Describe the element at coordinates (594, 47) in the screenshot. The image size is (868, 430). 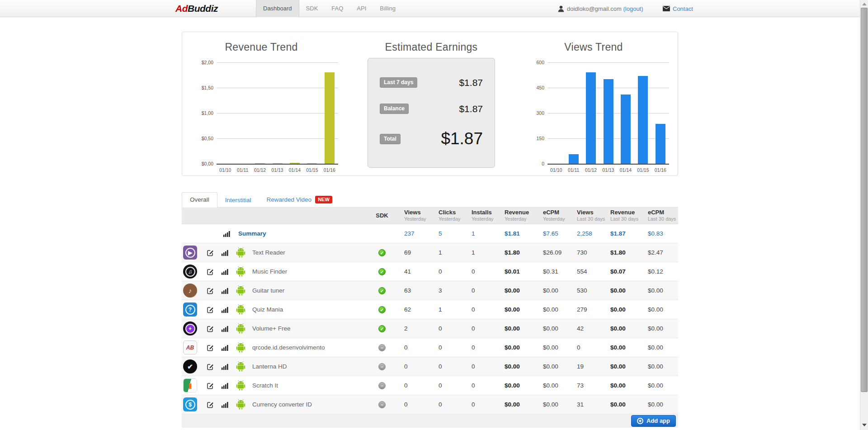
I see `views-trend-title: Views Trend` at that location.